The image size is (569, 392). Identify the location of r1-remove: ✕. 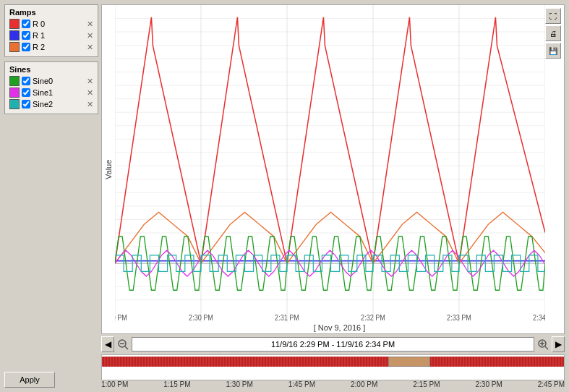
(90, 36).